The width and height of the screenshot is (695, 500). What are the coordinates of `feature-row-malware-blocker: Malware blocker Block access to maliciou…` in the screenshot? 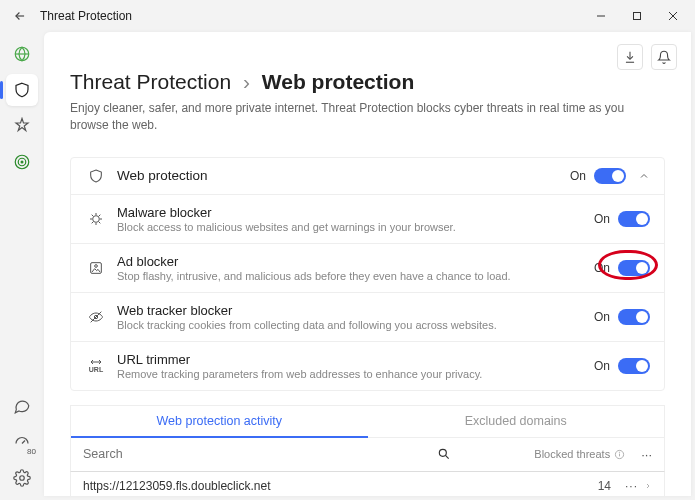 It's located at (368, 218).